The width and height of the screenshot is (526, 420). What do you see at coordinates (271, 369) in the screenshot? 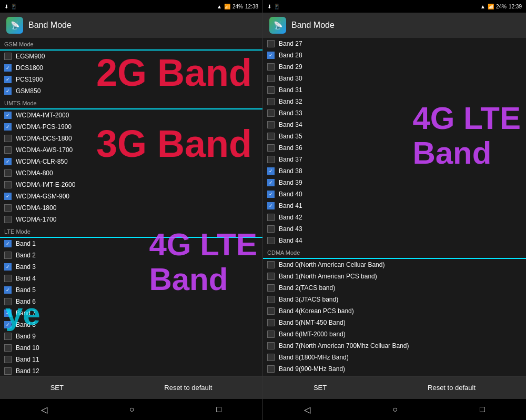
I see `cdma-band9-checkbox` at bounding box center [271, 369].